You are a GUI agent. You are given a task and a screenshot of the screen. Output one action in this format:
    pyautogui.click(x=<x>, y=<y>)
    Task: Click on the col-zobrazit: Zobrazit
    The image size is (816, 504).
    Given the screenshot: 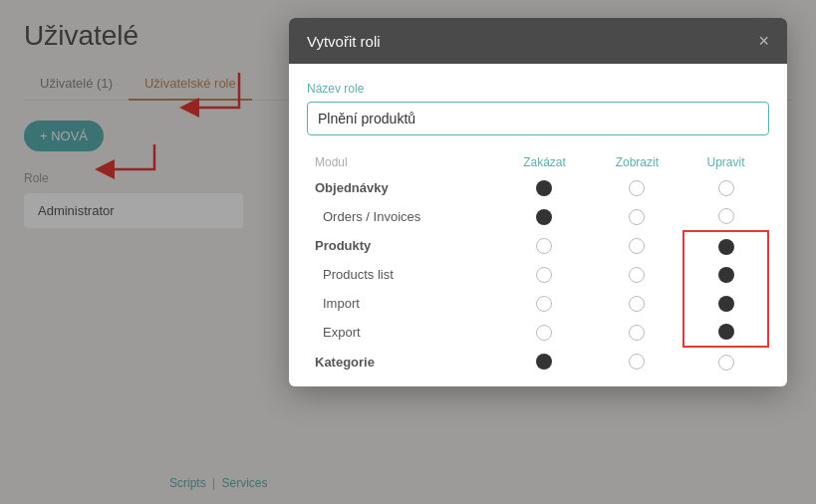 What is the action you would take?
    pyautogui.click(x=638, y=162)
    